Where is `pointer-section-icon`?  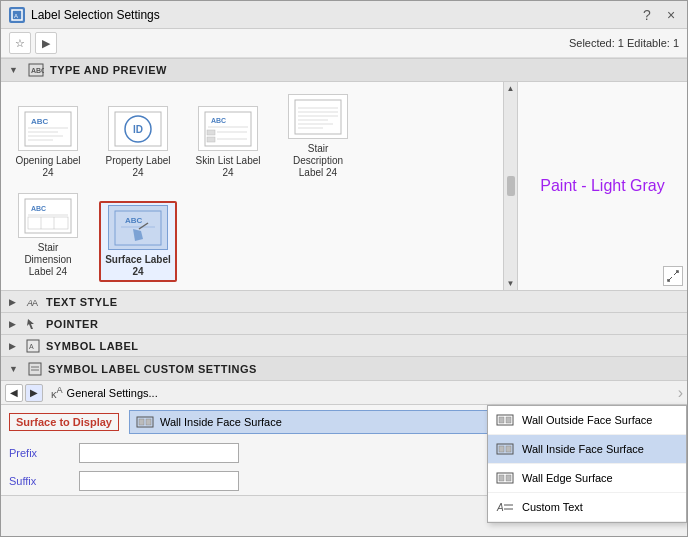 pointer-section-icon is located at coordinates (33, 324).